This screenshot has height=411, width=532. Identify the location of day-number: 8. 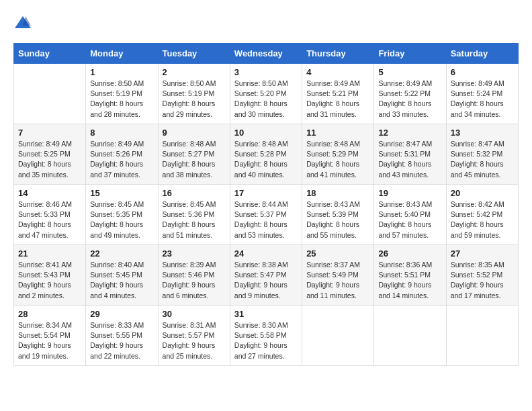
(122, 133).